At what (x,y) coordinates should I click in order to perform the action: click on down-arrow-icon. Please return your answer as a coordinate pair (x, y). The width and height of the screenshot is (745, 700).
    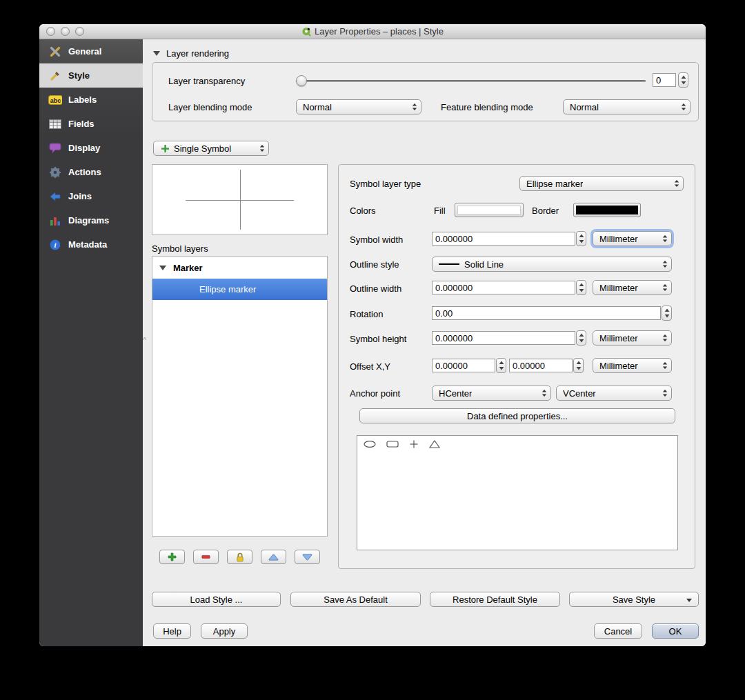
    Looking at the image, I should click on (308, 557).